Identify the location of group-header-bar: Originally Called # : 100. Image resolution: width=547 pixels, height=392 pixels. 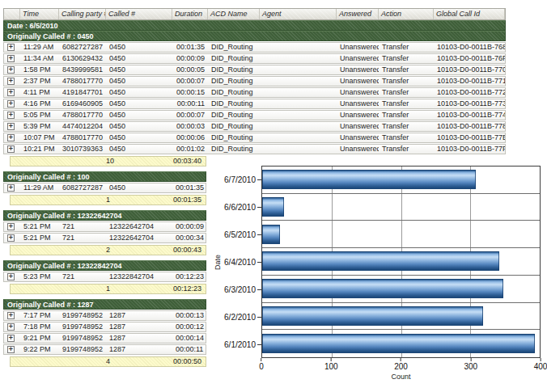
(105, 176).